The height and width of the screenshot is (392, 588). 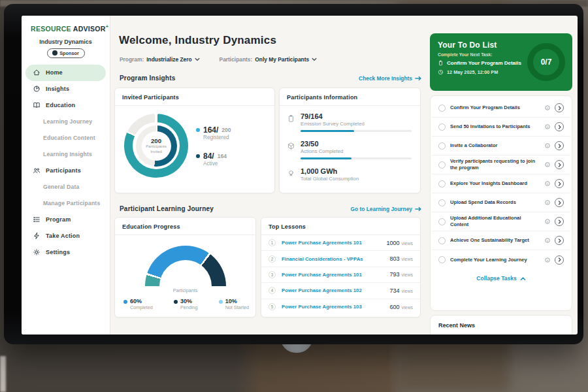 What do you see at coordinates (395, 259) in the screenshot?
I see `lesson-views: 803` at bounding box center [395, 259].